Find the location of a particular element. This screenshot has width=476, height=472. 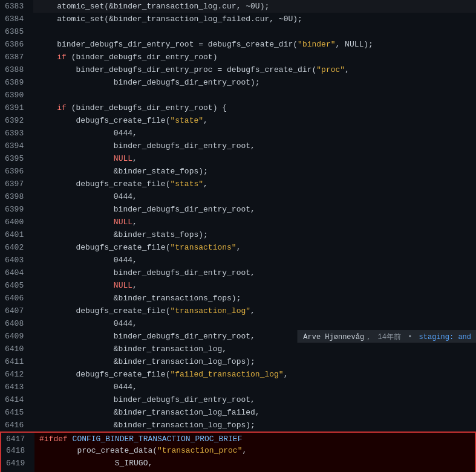

line-number: 6410 is located at coordinates (17, 349).